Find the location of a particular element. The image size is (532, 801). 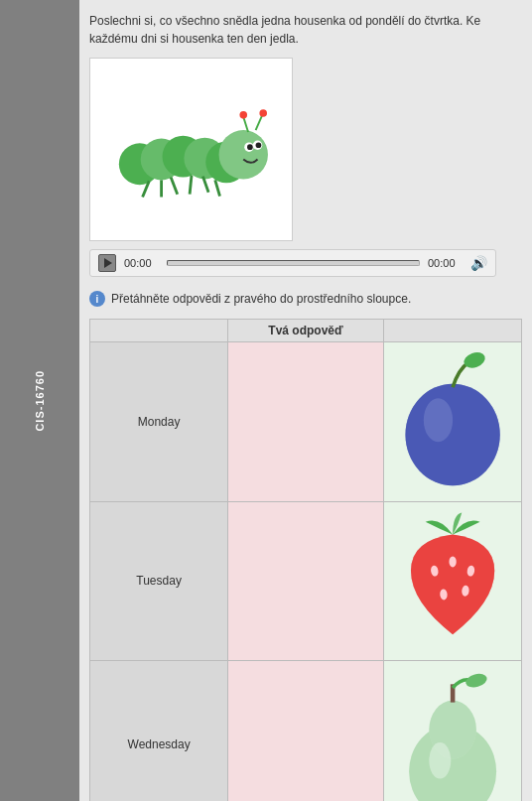

col-header-answer: Tvá odpověď is located at coordinates (306, 332).